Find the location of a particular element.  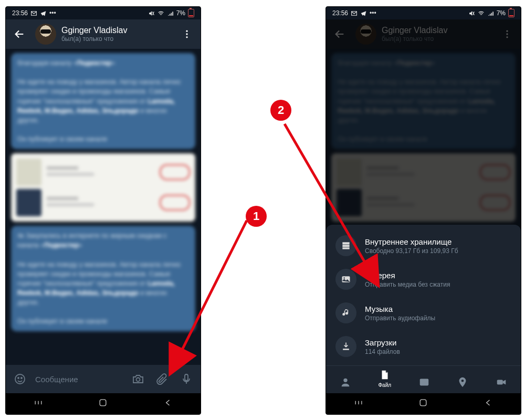

tab-gallery is located at coordinates (424, 382).